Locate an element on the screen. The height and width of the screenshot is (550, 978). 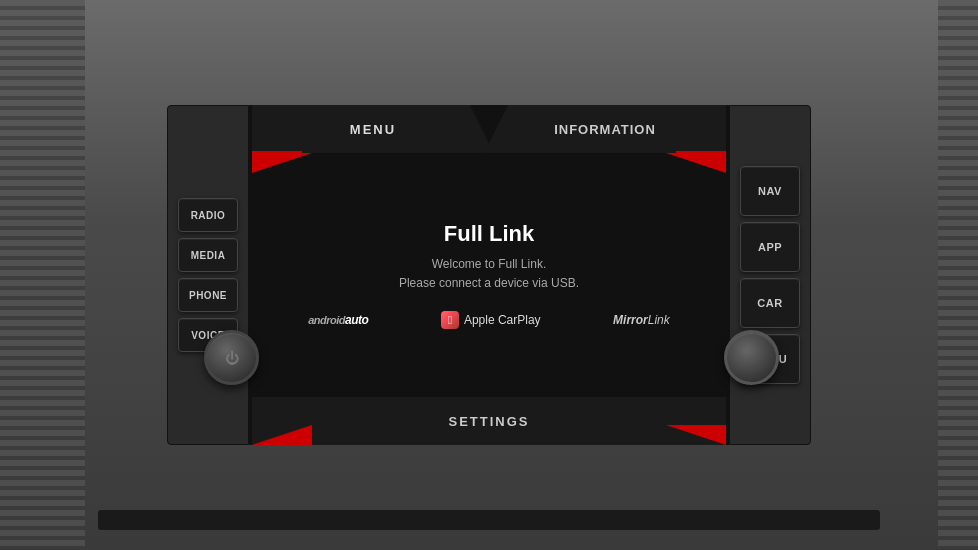
android-auto-logo: androidauto is located at coordinates (338, 320).